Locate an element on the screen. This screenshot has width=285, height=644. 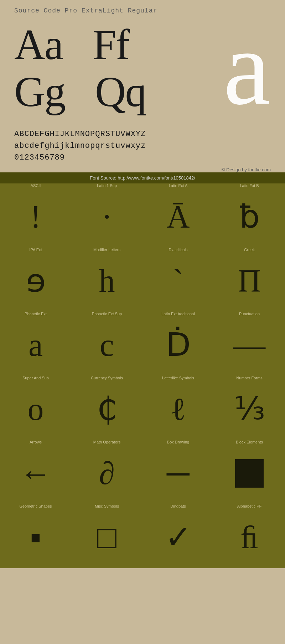
glyph-cell: Diacriticals` is located at coordinates (178, 280).